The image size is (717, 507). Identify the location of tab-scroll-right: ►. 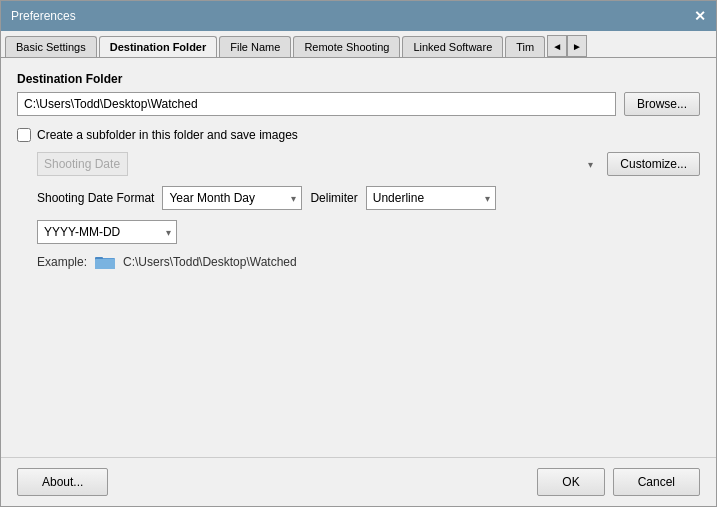
(577, 46).